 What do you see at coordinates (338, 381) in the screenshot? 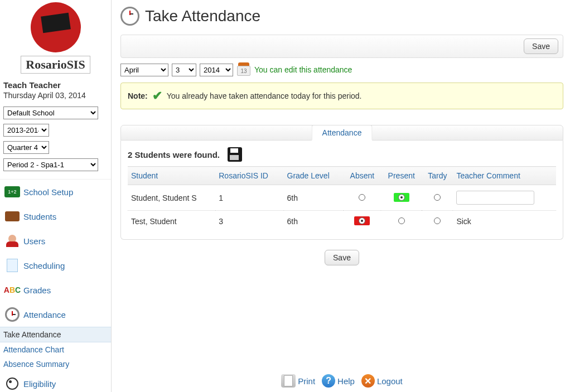
I see `help-link: ?Help` at bounding box center [338, 381].